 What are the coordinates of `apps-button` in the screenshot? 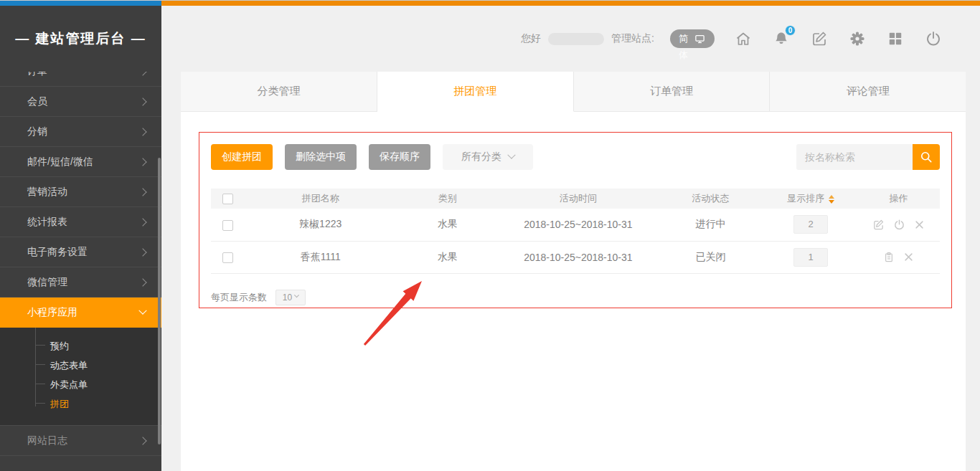 It's located at (895, 39).